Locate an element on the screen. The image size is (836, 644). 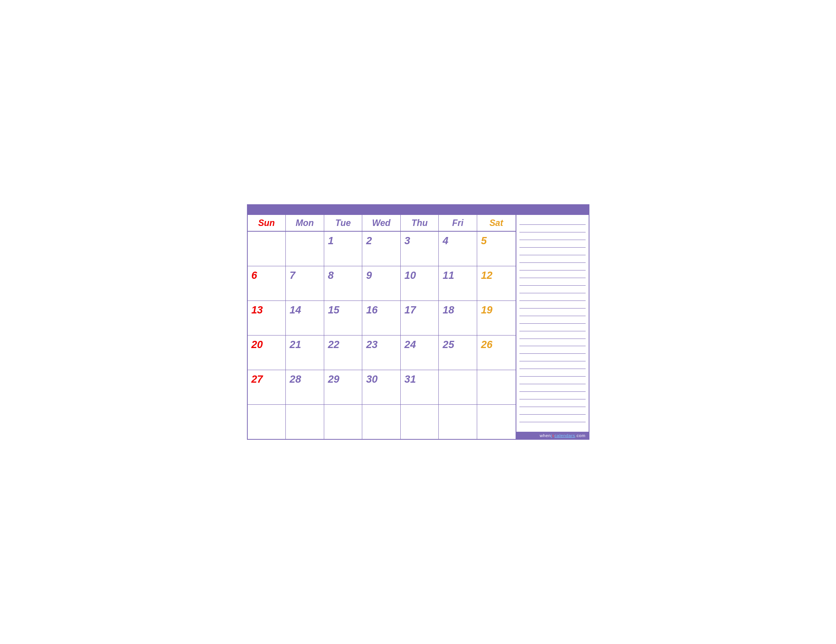
footer-com: com is located at coordinates (581, 435).